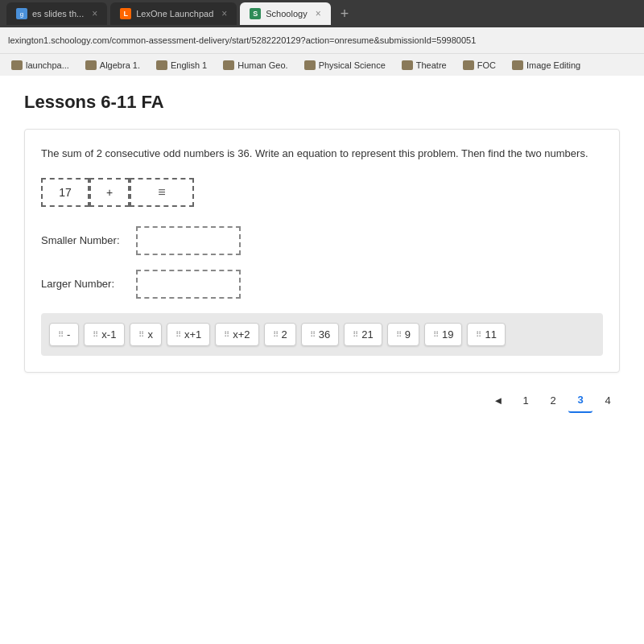  I want to click on tab-slides: g es slides th... ×, so click(56, 14).